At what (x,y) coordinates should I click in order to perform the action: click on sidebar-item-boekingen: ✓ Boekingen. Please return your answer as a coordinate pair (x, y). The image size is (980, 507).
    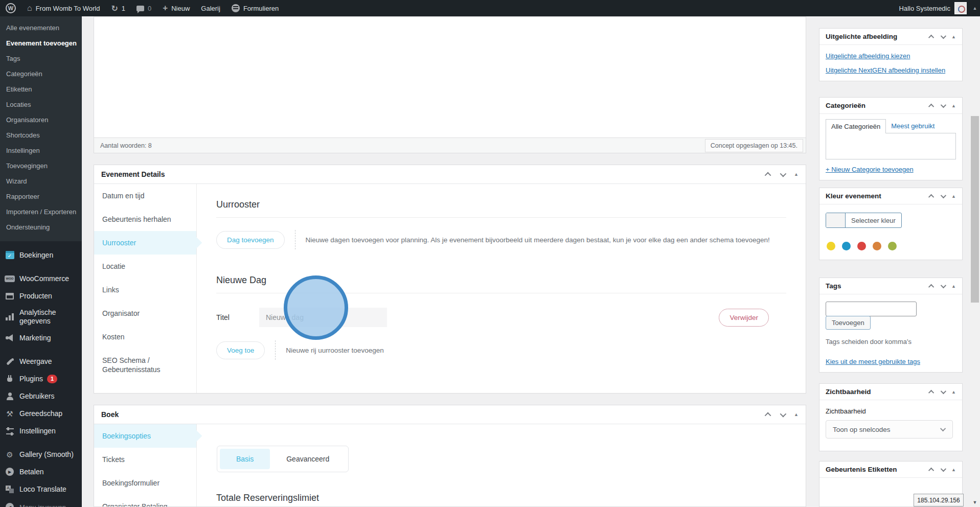
    Looking at the image, I should click on (41, 255).